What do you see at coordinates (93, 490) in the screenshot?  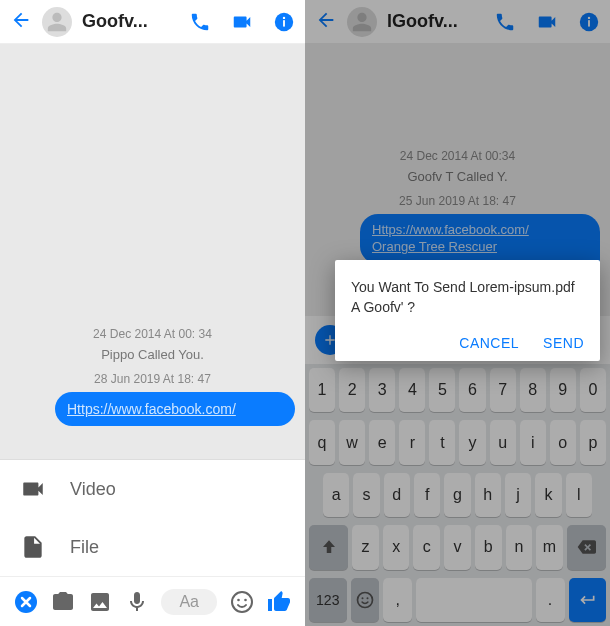 I see `attach-video-label: Video` at bounding box center [93, 490].